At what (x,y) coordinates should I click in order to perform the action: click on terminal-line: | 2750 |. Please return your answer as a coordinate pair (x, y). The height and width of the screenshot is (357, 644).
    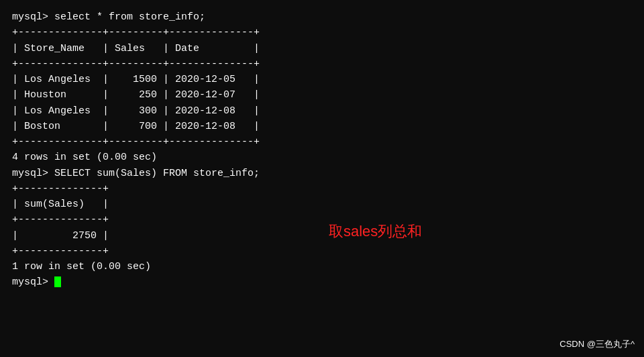
    Looking at the image, I should click on (322, 236).